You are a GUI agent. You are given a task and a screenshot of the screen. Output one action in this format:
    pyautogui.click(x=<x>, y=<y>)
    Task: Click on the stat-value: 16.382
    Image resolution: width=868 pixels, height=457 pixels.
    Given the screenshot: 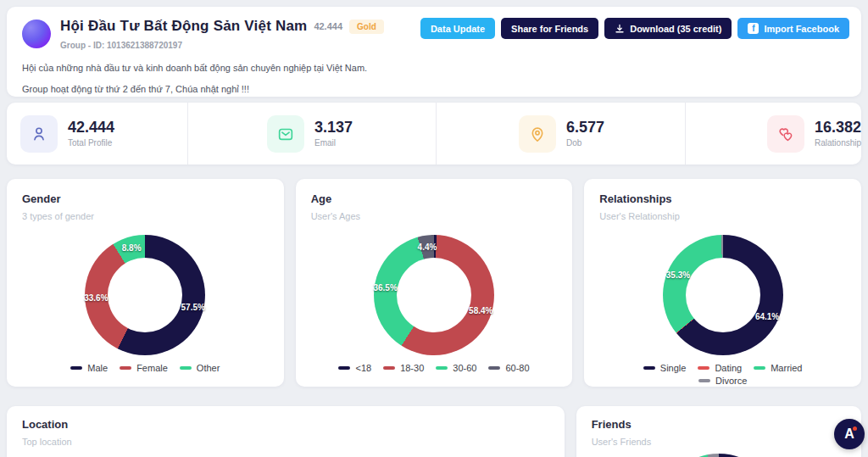 What is the action you would take?
    pyautogui.click(x=837, y=128)
    